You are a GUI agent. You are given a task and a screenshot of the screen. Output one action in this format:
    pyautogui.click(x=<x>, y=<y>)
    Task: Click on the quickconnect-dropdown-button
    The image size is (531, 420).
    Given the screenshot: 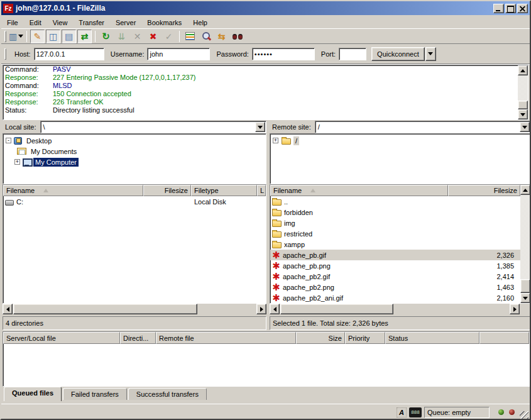 What is the action you would take?
    pyautogui.click(x=431, y=54)
    